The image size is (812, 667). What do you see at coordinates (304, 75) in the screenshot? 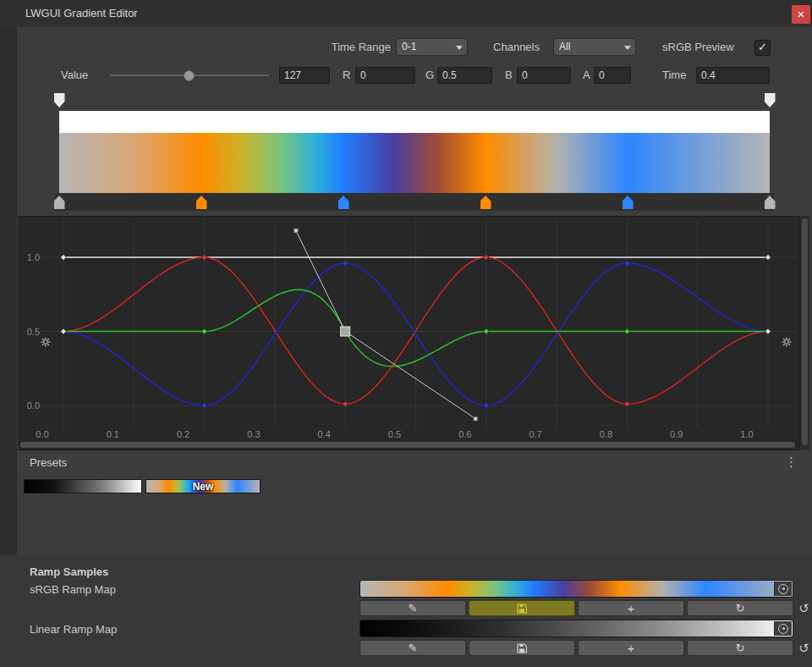
I see `value-field` at bounding box center [304, 75].